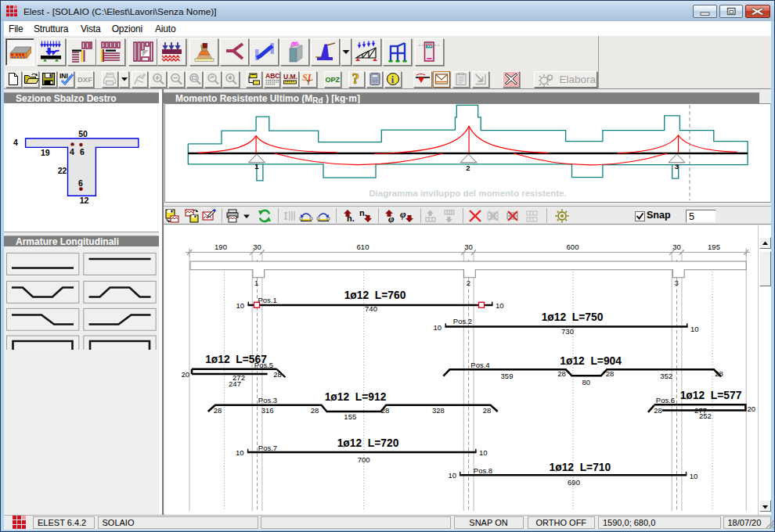 The image size is (775, 532). What do you see at coordinates (571, 318) in the screenshot?
I see `svg-text: 1ø12 L=750` at bounding box center [571, 318].